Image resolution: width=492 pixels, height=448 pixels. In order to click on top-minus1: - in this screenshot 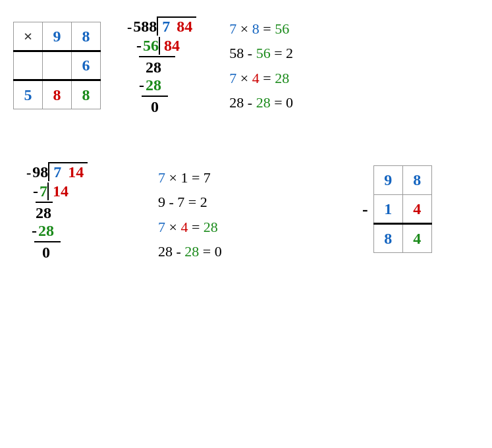, I will do `click(139, 46)`.